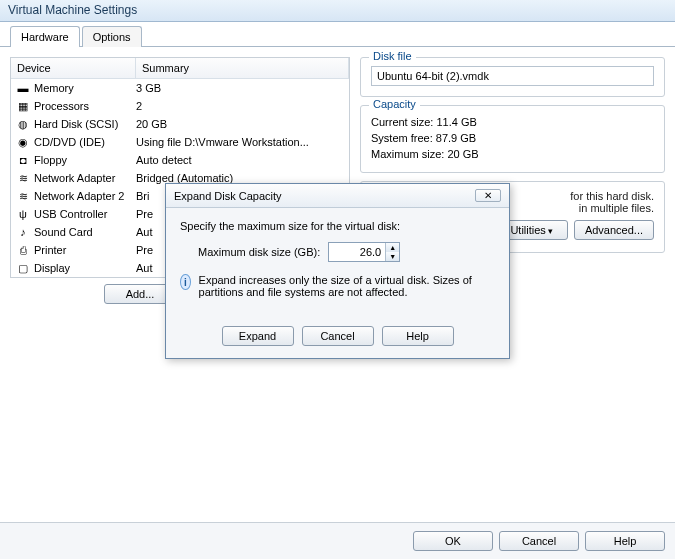 The height and width of the screenshot is (559, 675). Describe the element at coordinates (186, 282) in the screenshot. I see `info-icon: i` at that location.